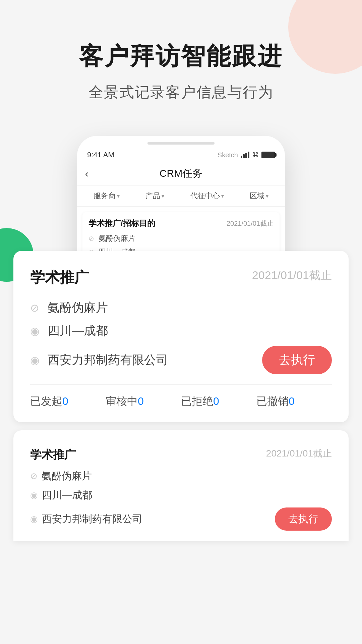 The width and height of the screenshot is (362, 644). Describe the element at coordinates (181, 56) in the screenshot. I see `main-title: 客户拜访智能跟进` at that location.